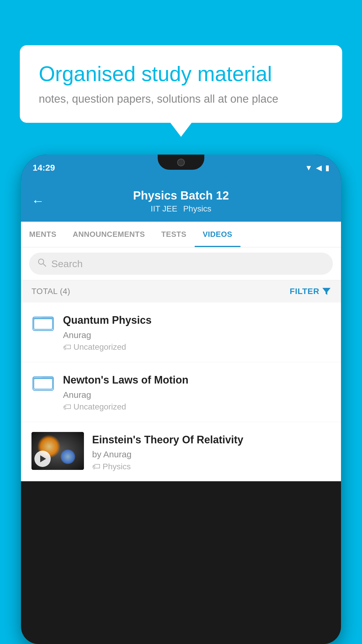  What do you see at coordinates (197, 335) in the screenshot?
I see `video-author-1: Anurag` at bounding box center [197, 335].